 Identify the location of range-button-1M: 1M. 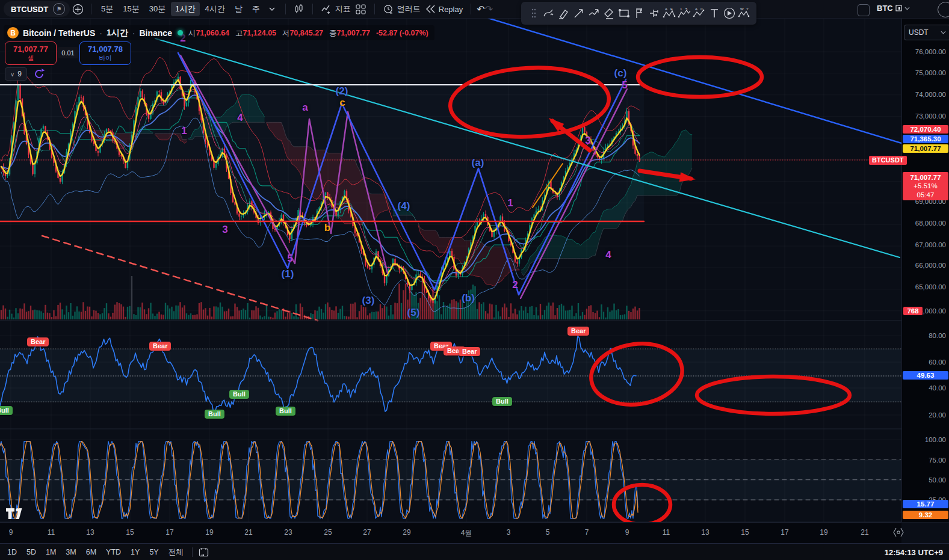
(51, 552).